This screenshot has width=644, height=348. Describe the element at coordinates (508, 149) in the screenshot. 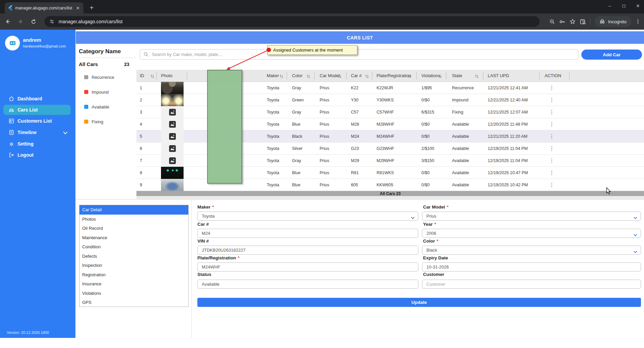

I see `cell-updated: 12/19/2025 11:04 PM` at that location.